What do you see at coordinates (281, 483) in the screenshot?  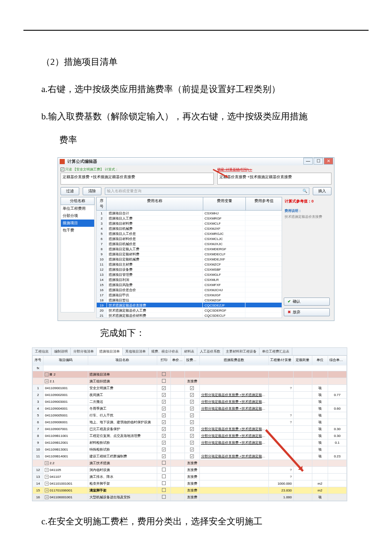 I see `cell-qty: 1000.000` at bounding box center [281, 483].